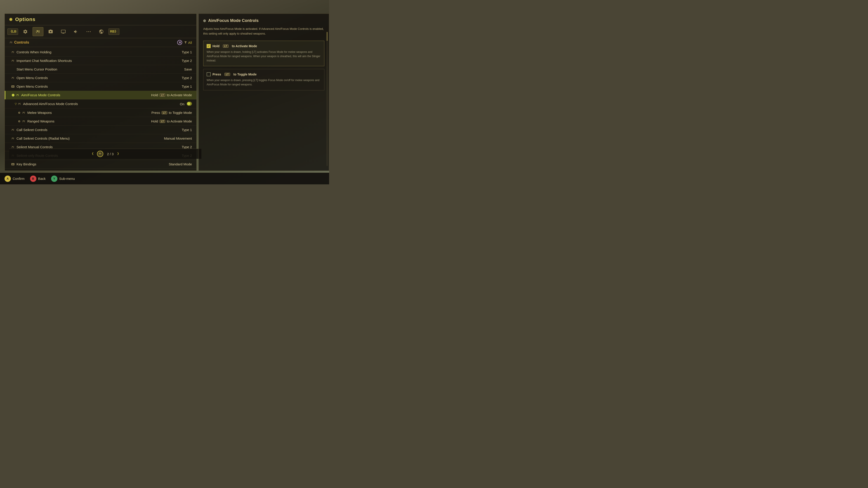 The image size is (868, 488). I want to click on sub-dot-melee, so click(19, 112).